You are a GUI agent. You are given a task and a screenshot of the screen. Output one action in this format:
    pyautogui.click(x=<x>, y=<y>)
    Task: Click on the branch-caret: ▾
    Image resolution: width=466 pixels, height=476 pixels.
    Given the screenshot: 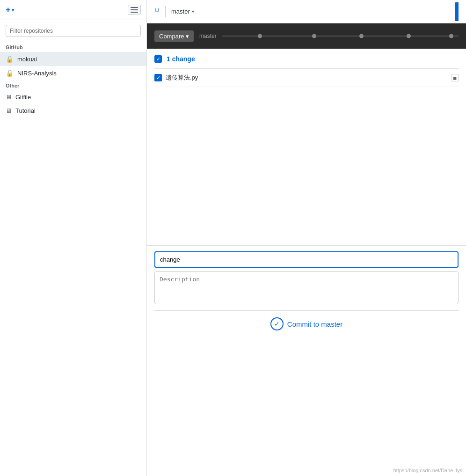 What is the action you would take?
    pyautogui.click(x=193, y=11)
    